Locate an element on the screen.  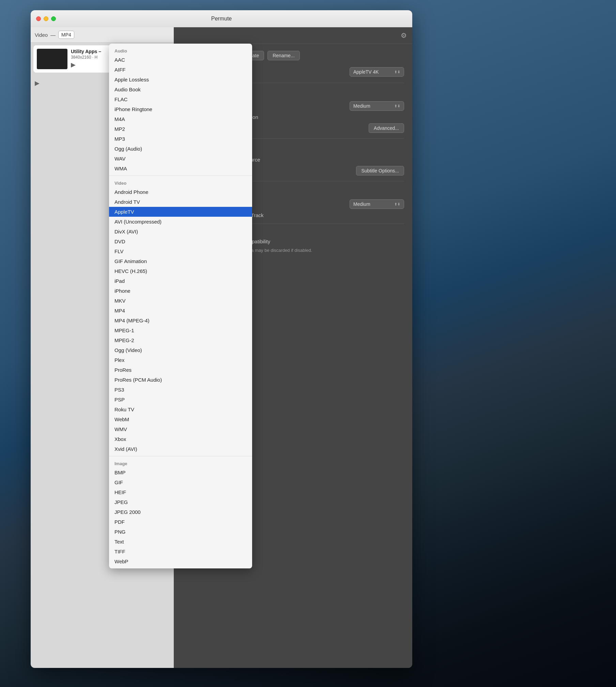
menu-item-wav: WAV is located at coordinates (181, 159).